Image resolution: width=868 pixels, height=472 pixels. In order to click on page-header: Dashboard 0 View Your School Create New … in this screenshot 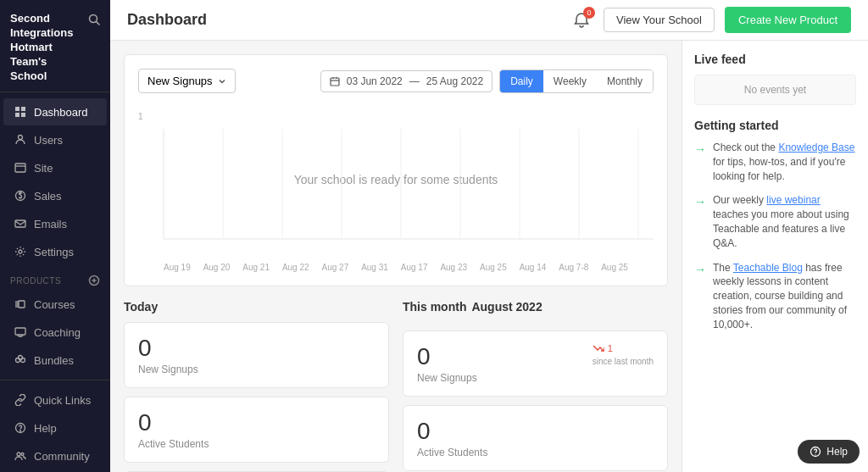, I will do `click(489, 20)`.